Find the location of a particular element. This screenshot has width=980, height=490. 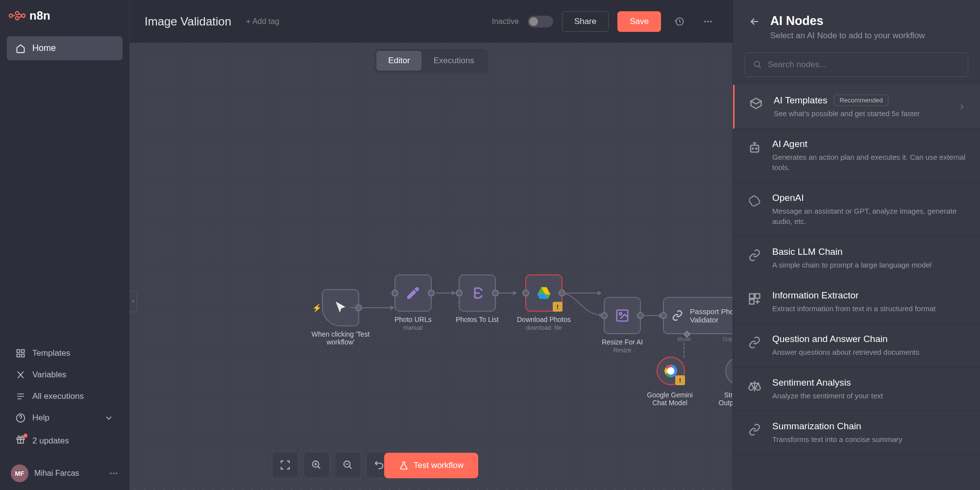

zoom-in-button is located at coordinates (317, 465).